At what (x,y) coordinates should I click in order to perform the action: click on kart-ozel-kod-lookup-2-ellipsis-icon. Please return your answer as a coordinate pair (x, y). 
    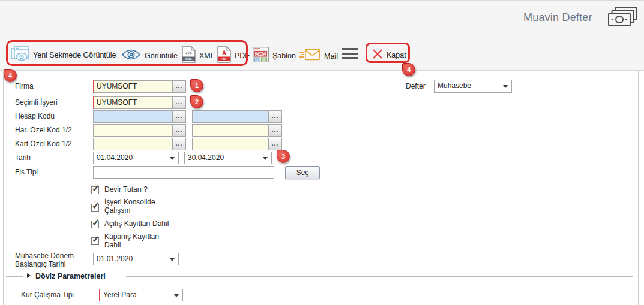
    Looking at the image, I should click on (275, 144).